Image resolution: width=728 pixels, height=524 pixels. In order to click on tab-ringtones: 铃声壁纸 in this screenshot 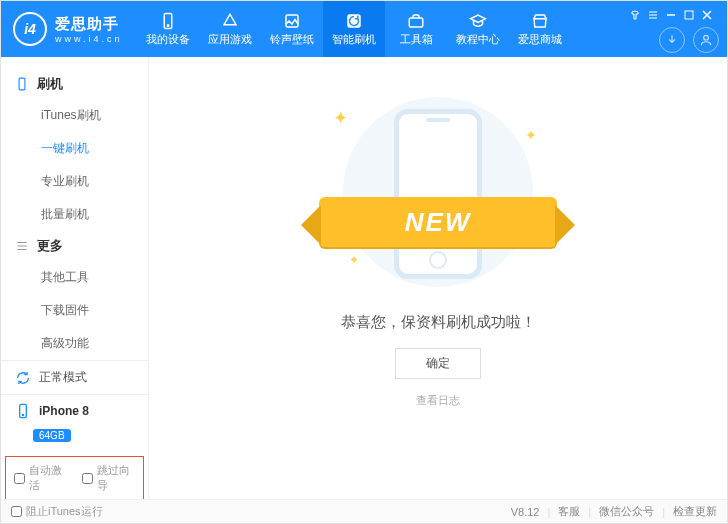, I will do `click(292, 29)`.